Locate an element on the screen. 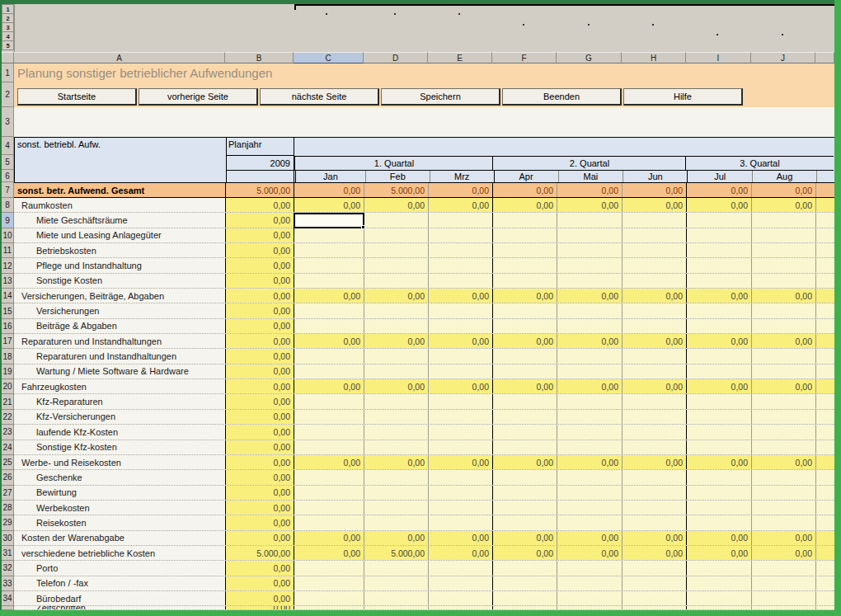 The image size is (841, 616). month-value-cell: 5.000,00 is located at coordinates (396, 190).